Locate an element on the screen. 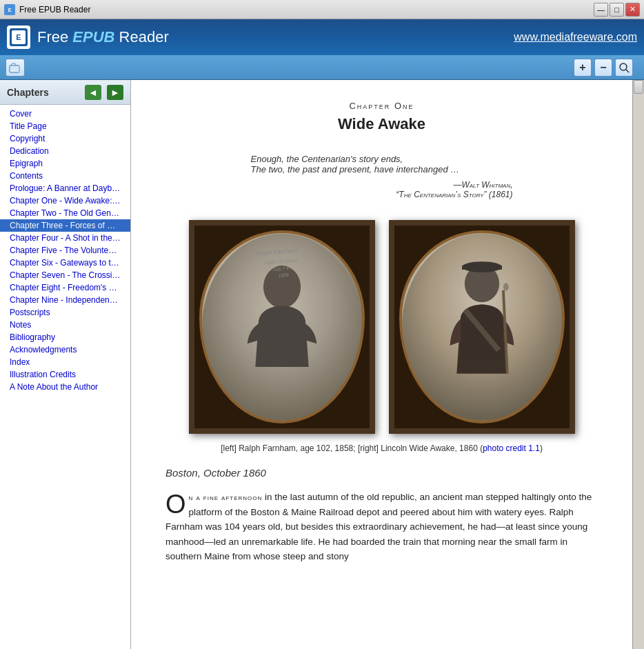 This screenshot has height=649, width=644. zoom-controls: + − is located at coordinates (603, 68).